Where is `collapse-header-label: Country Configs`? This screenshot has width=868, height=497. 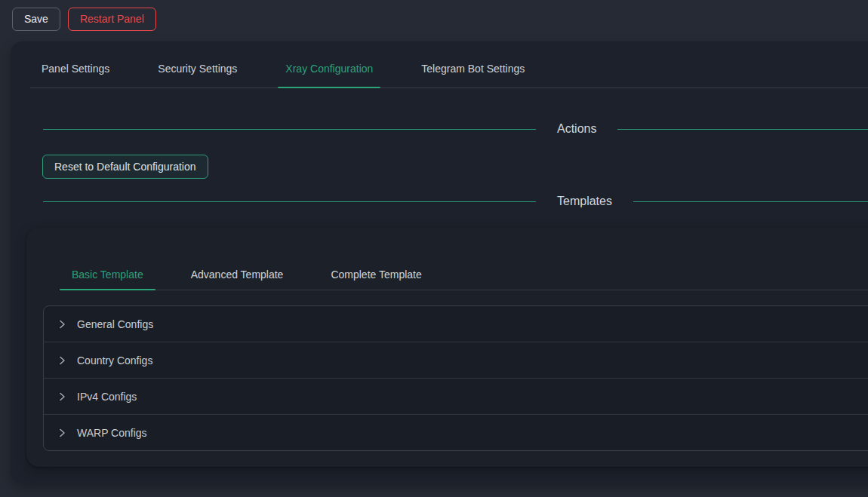
collapse-header-label: Country Configs is located at coordinates (115, 360).